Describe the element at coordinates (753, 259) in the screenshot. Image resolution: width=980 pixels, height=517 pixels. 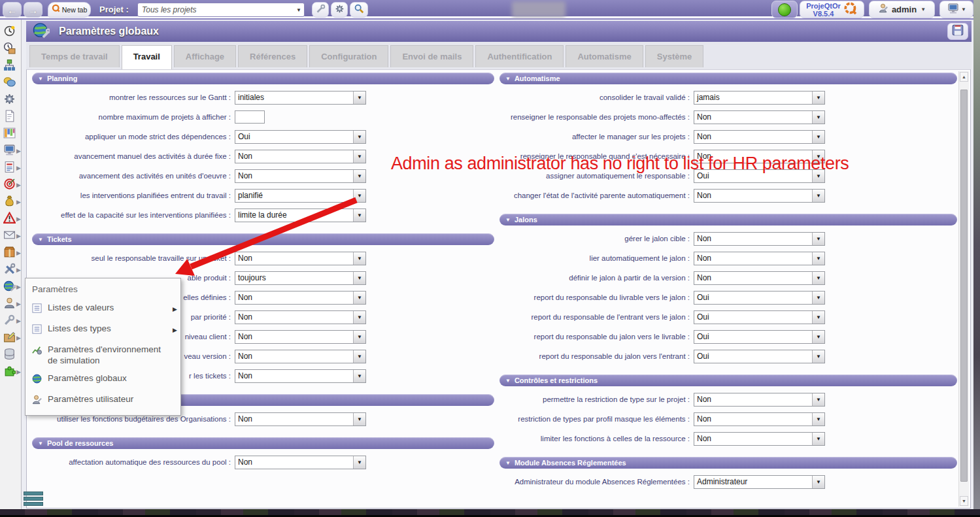
I see `dropdown-value: Non` at that location.